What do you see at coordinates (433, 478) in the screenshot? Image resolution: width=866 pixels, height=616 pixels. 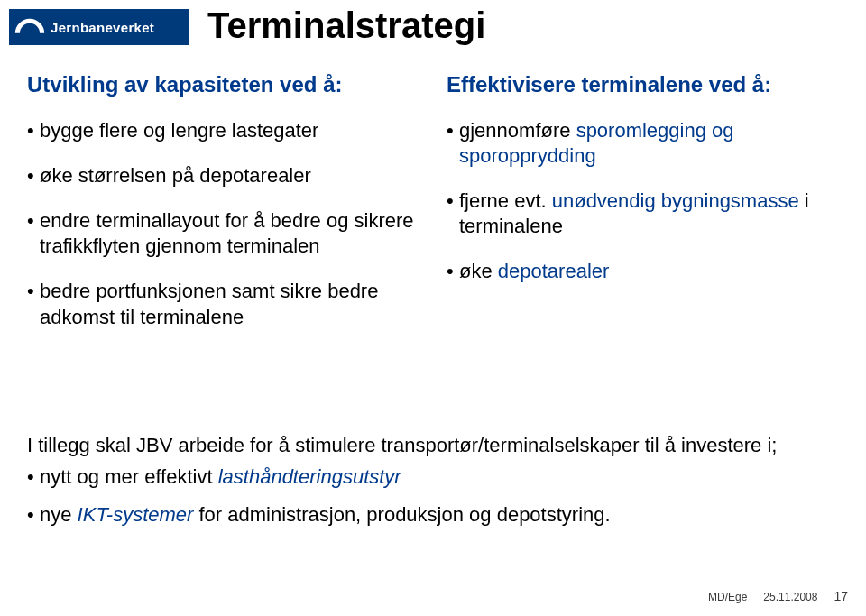 I see `list-item: nytt og mer effektivt lasthåndteringsuts…` at bounding box center [433, 478].